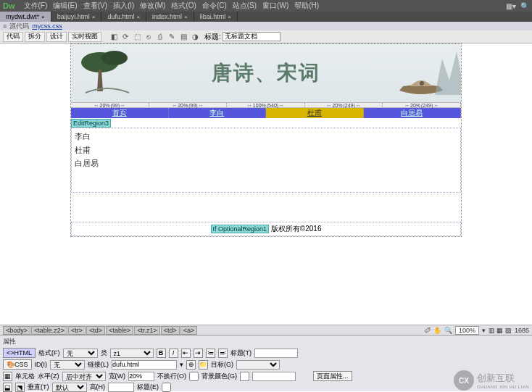 Image resolution: width=532 pixels, height=392 pixels. Describe the element at coordinates (275, 6) in the screenshot. I see `menu-window: 窗口(W)` at that location.